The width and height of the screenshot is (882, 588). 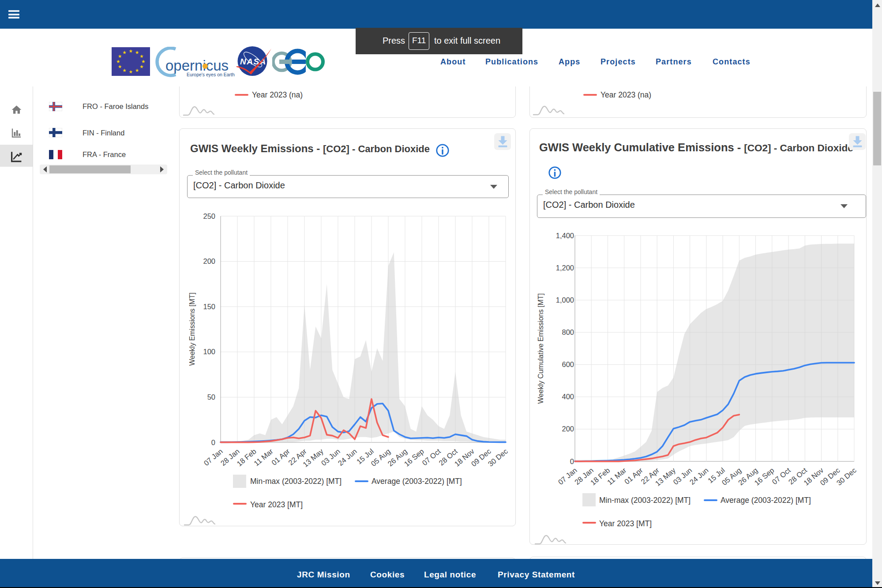 What do you see at coordinates (565, 268) in the screenshot?
I see `svg-text: 1,200` at bounding box center [565, 268].